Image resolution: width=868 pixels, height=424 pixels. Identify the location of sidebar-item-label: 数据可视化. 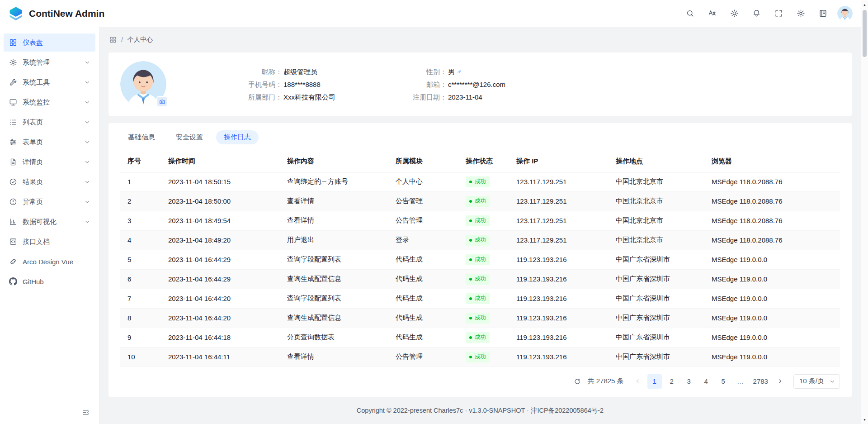
(53, 222).